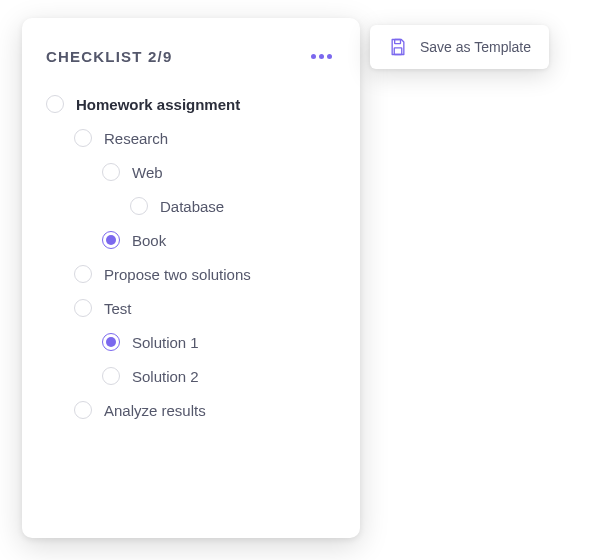 This screenshot has width=604, height=560. I want to click on checklist-item: Analyze results, so click(191, 410).